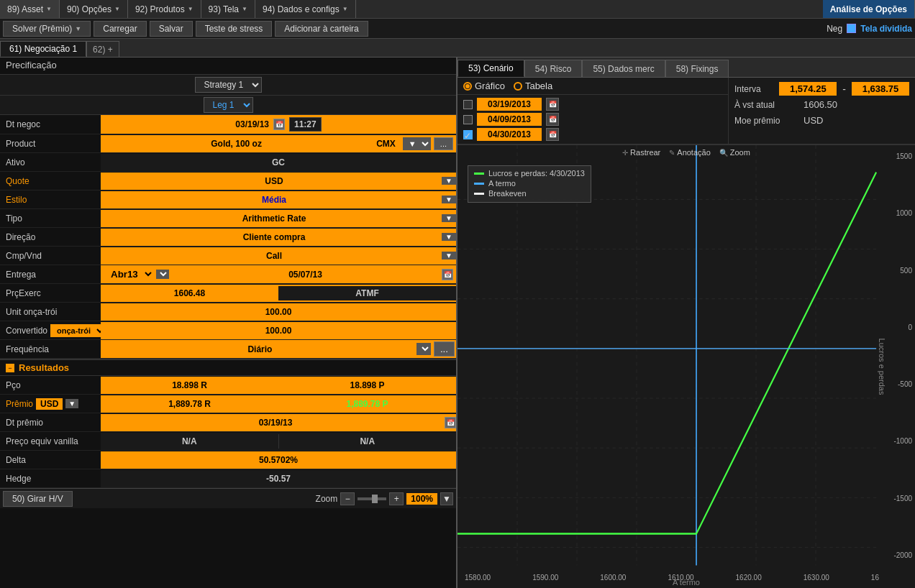 This screenshot has width=915, height=588. What do you see at coordinates (228, 162) in the screenshot?
I see `ativo-row: Ativo GC` at bounding box center [228, 162].